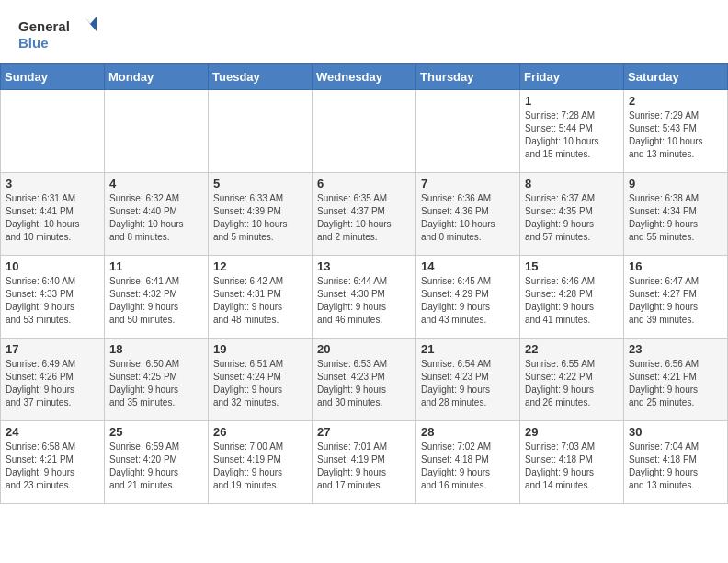 This screenshot has width=728, height=563. What do you see at coordinates (676, 184) in the screenshot?
I see `day-number: 9` at bounding box center [676, 184].